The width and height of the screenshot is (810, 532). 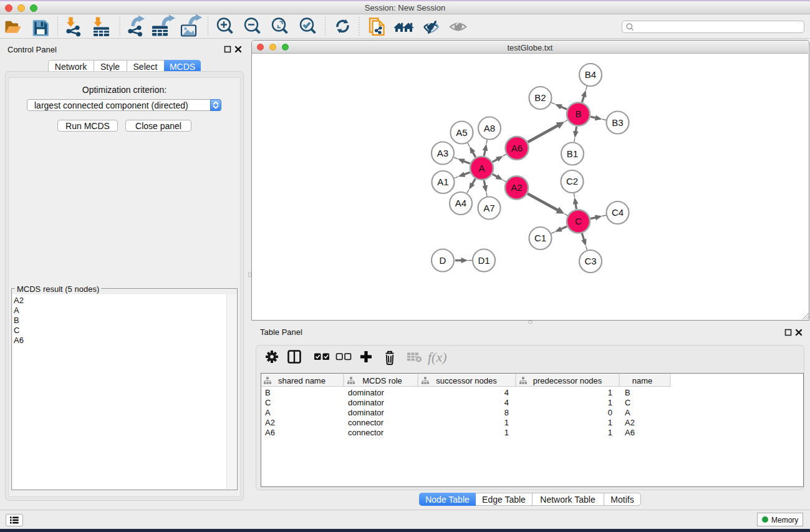 I want to click on svg-text: f(x), so click(x=438, y=357).